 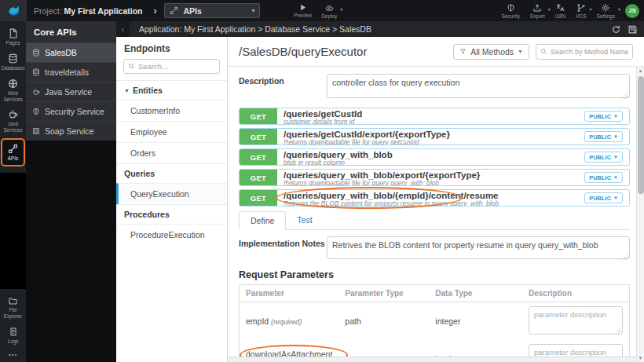 What do you see at coordinates (430, 121) in the screenshot?
I see `endpoint-description: customer details from id` at bounding box center [430, 121].